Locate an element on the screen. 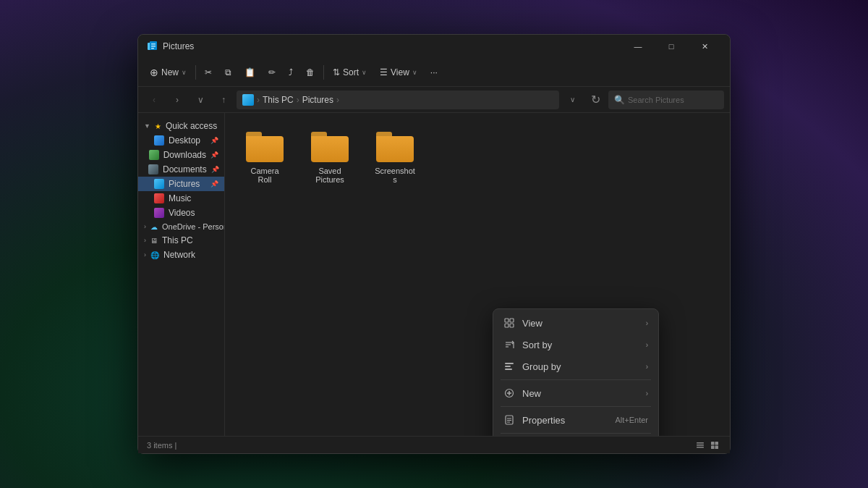 The height and width of the screenshot is (488, 868). sidebar-downloads-label: Downloads is located at coordinates (185, 155).